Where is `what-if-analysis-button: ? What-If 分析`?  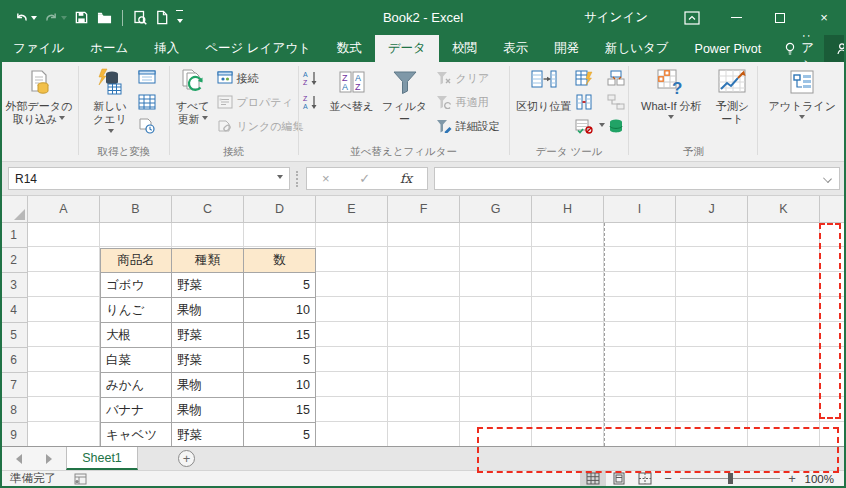
what-if-analysis-button: ? What-If 分析 is located at coordinates (671, 103).